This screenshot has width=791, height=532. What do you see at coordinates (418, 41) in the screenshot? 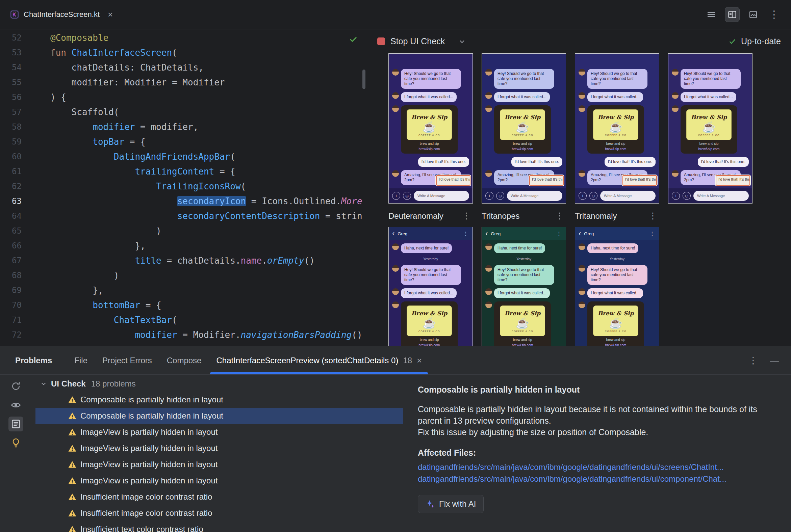
I see `stop-ui-check-button: Stop UI Check` at bounding box center [418, 41].